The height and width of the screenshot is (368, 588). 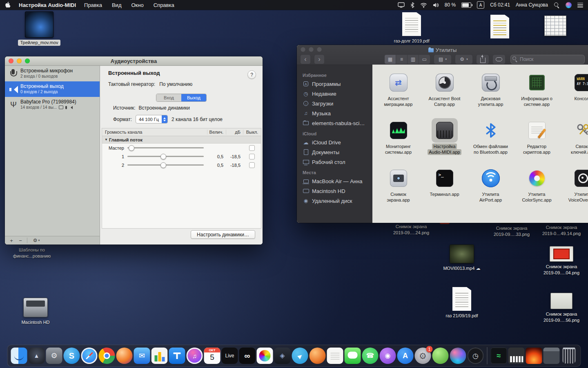 What do you see at coordinates (19, 356) in the screenshot?
I see `dock-finder` at bounding box center [19, 356].